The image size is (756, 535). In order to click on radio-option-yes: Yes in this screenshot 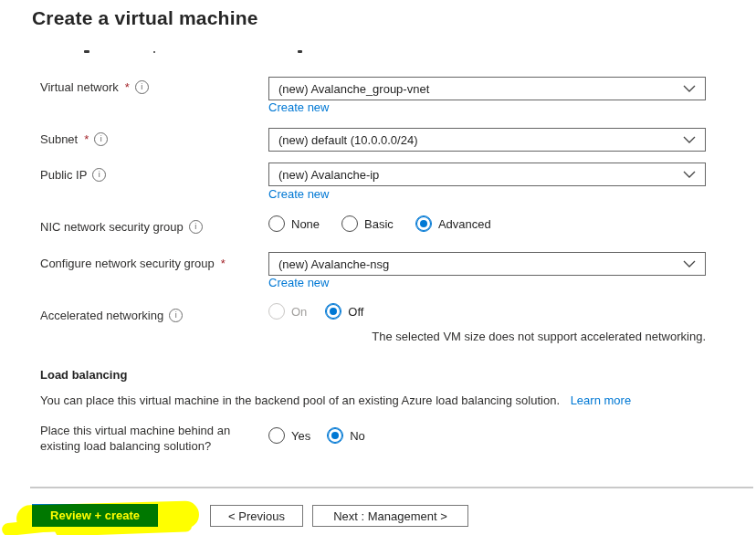, I will do `click(289, 435)`.